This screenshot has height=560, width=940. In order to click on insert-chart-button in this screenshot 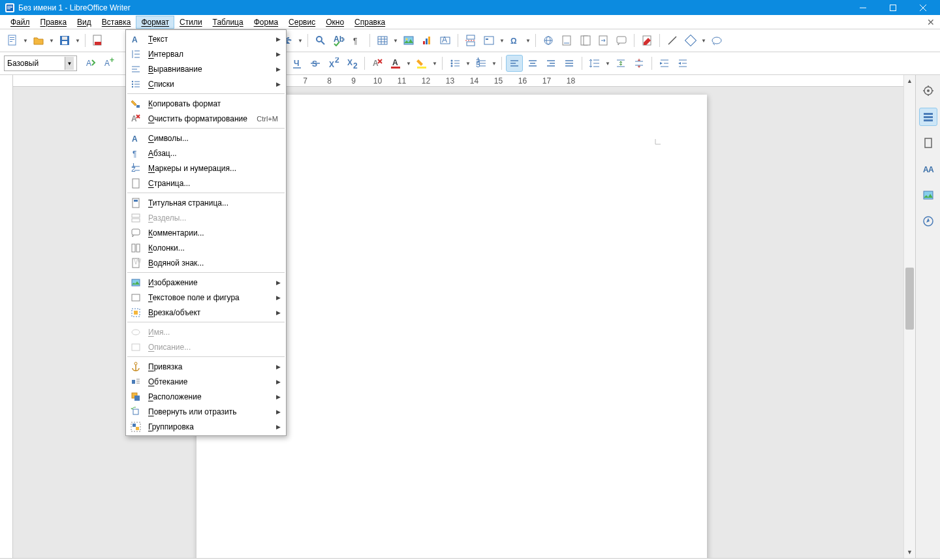, I will do `click(427, 40)`.